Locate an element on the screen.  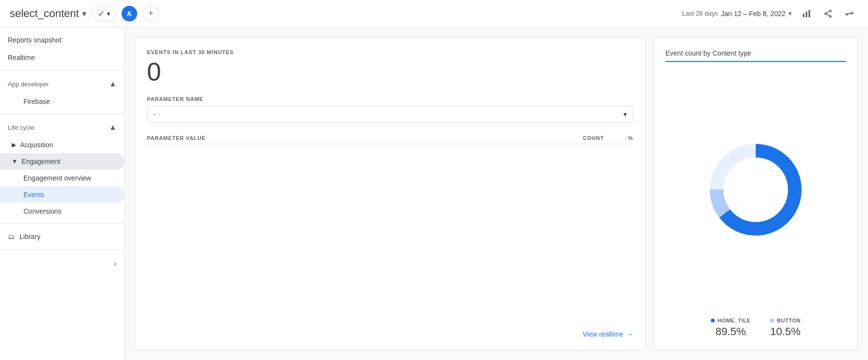
date-range-prefix: Last 28 days is located at coordinates (700, 14).